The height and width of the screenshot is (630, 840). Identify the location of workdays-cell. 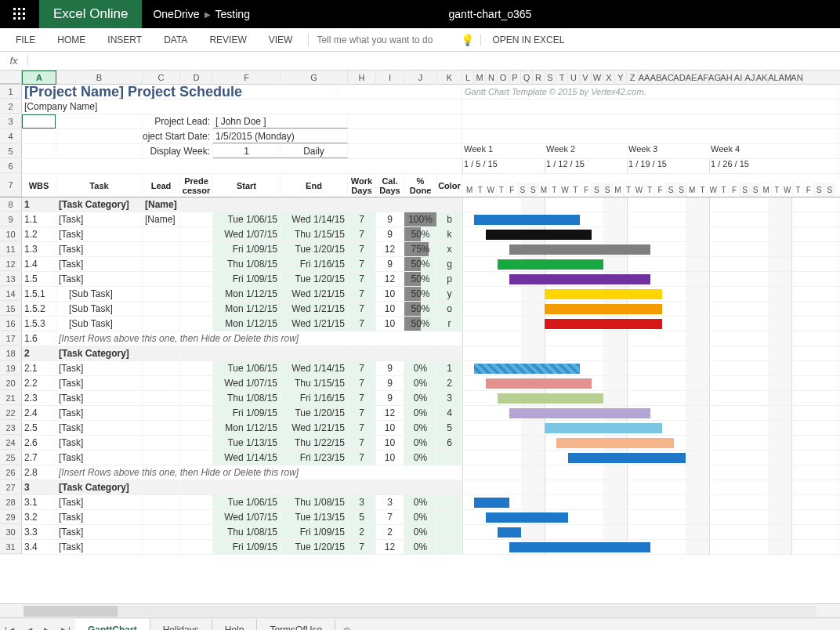
(362, 487).